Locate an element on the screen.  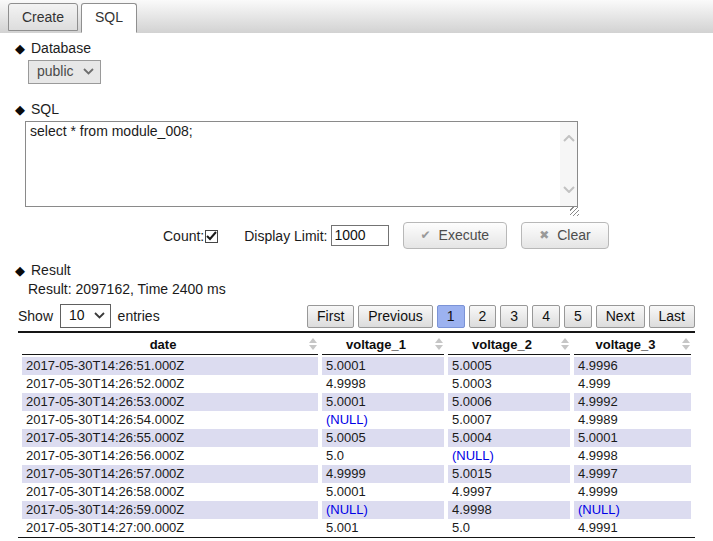
cell-date: 2017-05-30T14:27:00.000Z is located at coordinates (170, 528).